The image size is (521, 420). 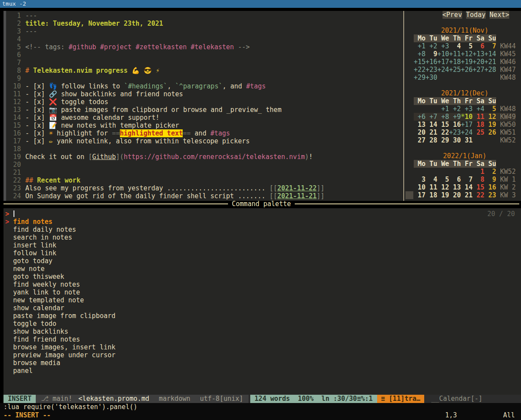 What do you see at coordinates (262, 339) in the screenshot?
I see `palette-item: find friend notes` at bounding box center [262, 339].